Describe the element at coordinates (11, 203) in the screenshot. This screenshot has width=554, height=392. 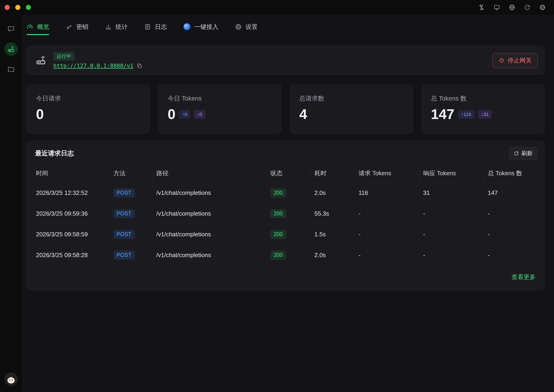
I see `sidebar` at that location.